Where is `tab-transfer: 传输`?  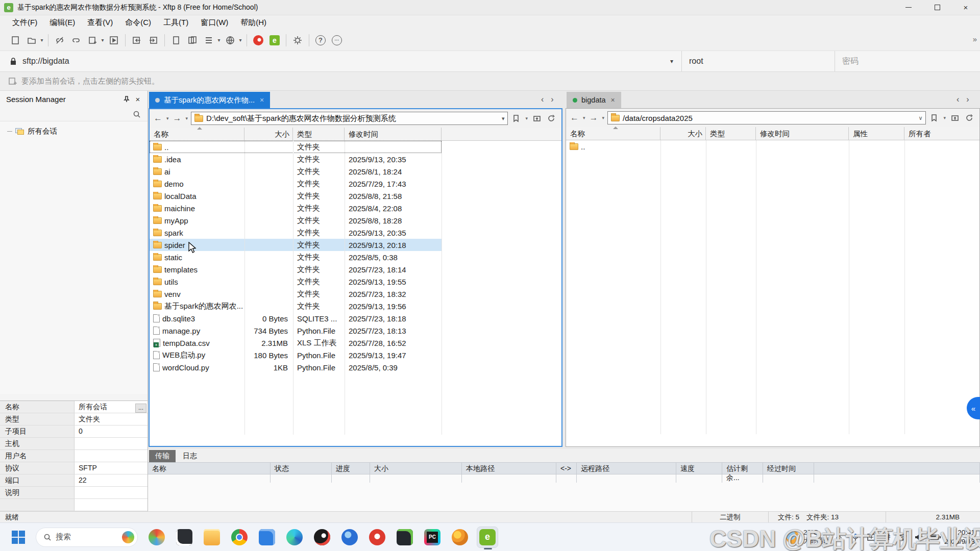 tab-transfer: 传输 is located at coordinates (162, 456).